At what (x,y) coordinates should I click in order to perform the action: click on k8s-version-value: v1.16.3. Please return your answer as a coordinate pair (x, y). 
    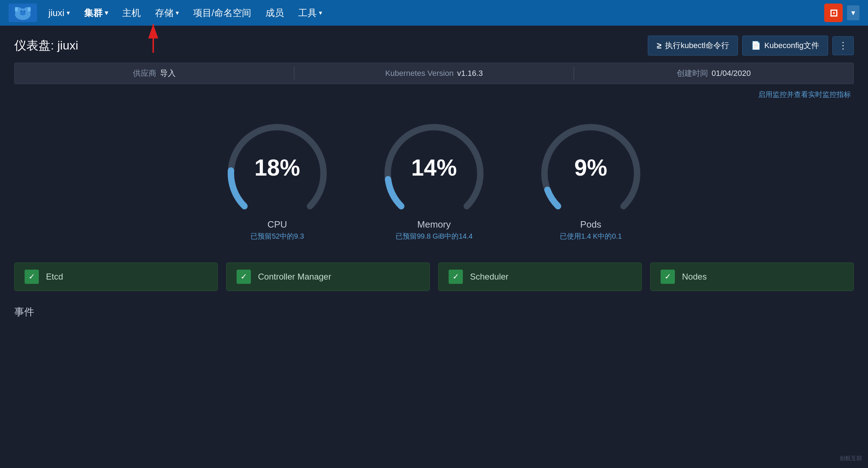
    Looking at the image, I should click on (470, 73).